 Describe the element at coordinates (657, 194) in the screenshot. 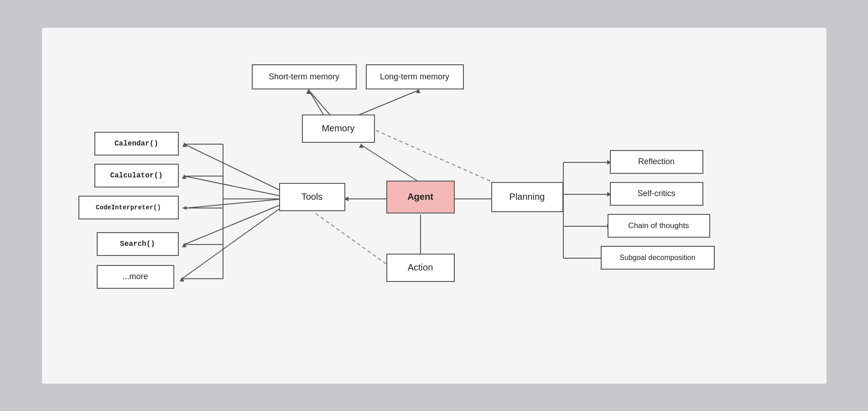

I see `self-critics-box: Self-critics` at that location.